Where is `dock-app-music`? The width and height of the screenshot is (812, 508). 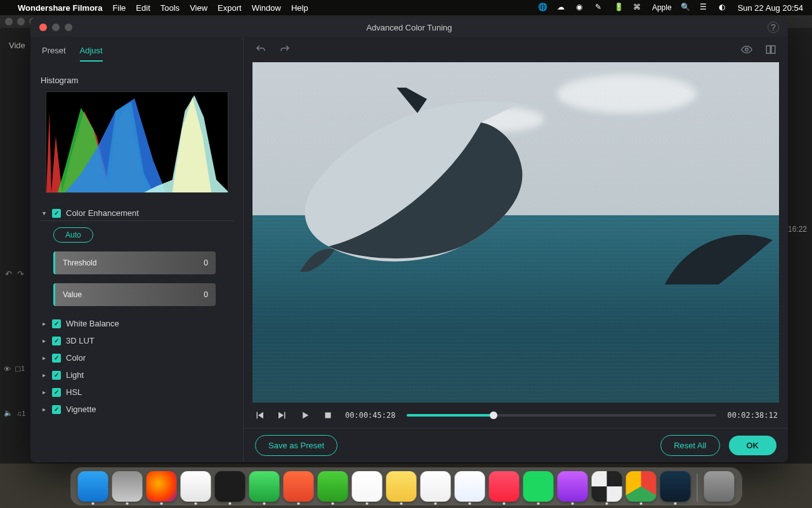
dock-app-music is located at coordinates (504, 486).